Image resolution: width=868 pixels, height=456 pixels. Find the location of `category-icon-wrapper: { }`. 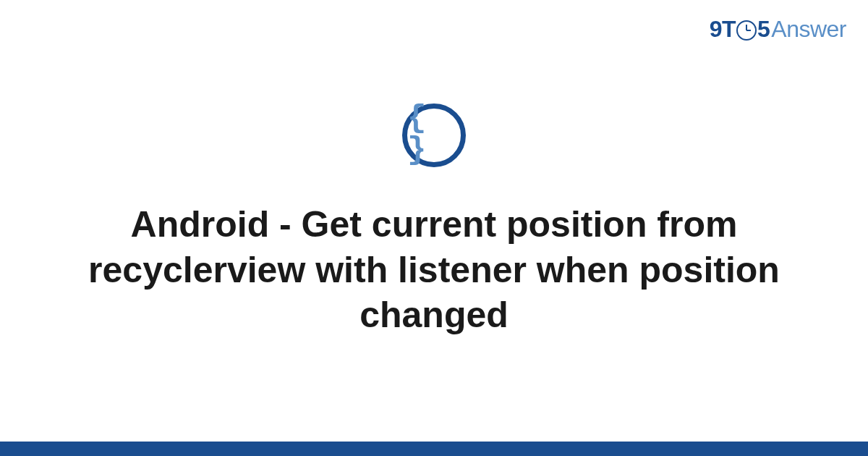

category-icon-wrapper: { } is located at coordinates (434, 135).